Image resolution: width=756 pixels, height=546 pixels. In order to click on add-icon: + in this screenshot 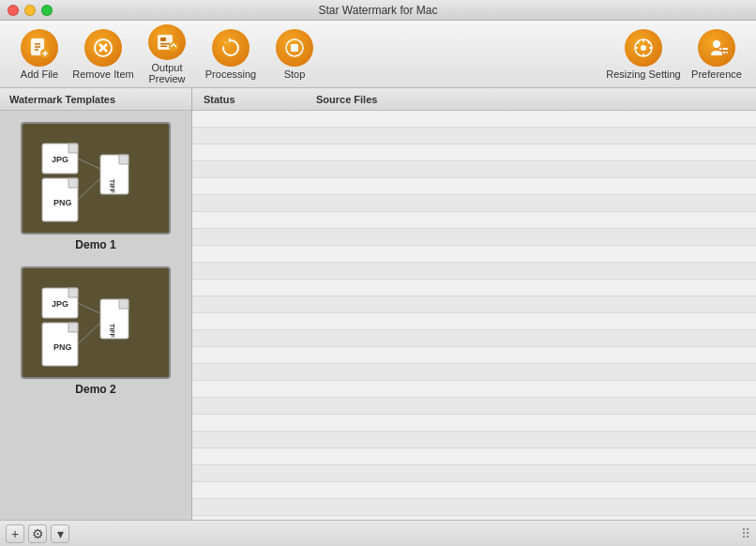, I will do `click(15, 534)`.